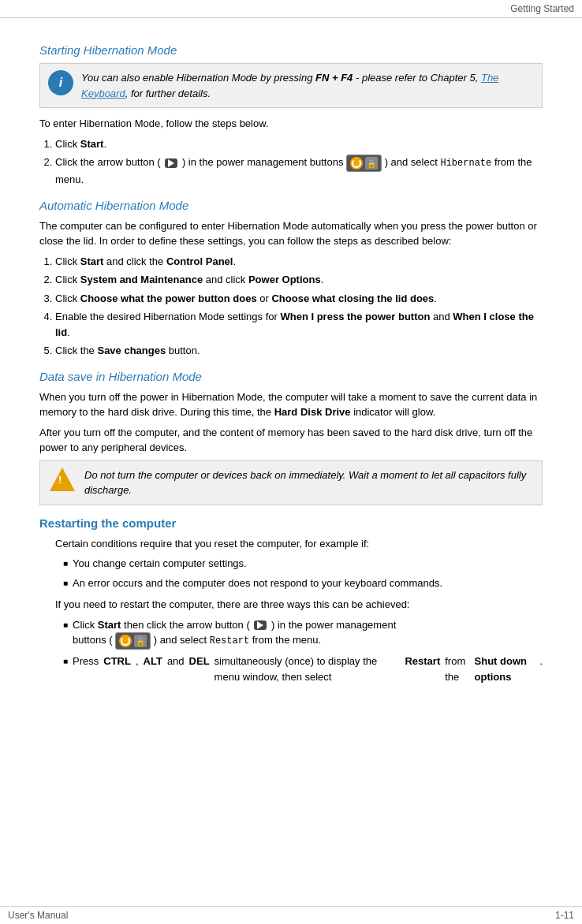 Image resolution: width=582 pixels, height=924 pixels. I want to click on starting-intro: To enter Hibernation Mode, follow the st…, so click(291, 124).